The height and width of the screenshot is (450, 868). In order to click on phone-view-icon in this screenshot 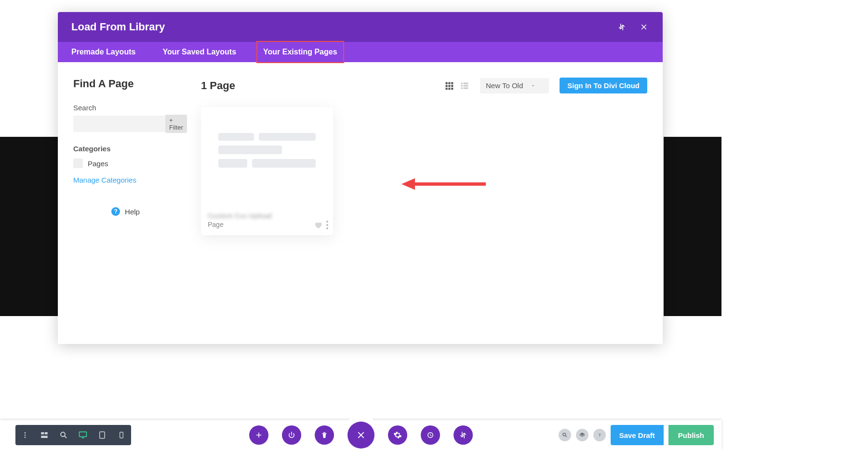, I will do `click(121, 435)`.